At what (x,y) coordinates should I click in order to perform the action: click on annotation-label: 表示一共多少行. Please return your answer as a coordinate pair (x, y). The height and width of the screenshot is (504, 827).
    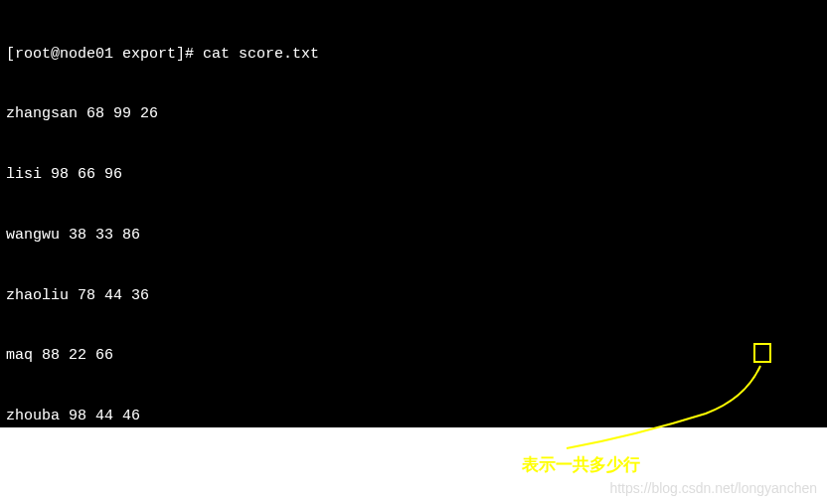
    Looking at the image, I should click on (580, 465).